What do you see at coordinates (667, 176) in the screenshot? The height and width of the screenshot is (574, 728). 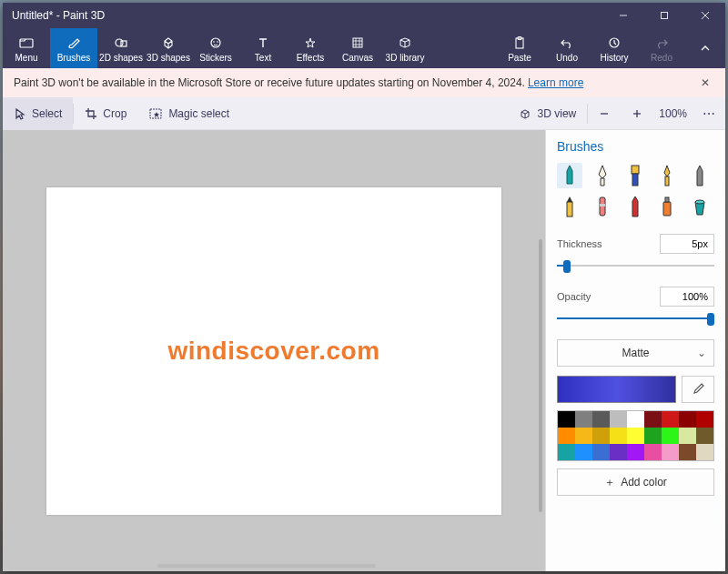 I see `watercolor-brush` at bounding box center [667, 176].